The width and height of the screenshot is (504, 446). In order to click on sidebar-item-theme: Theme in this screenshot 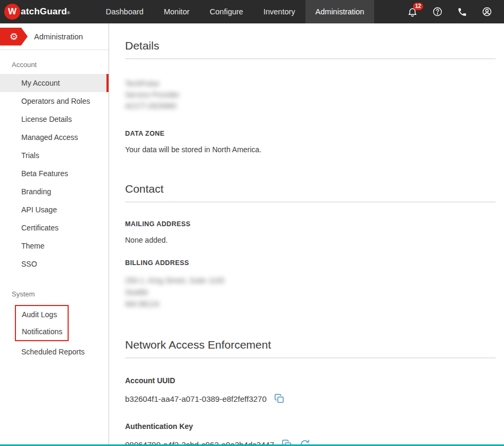, I will do `click(54, 246)`.